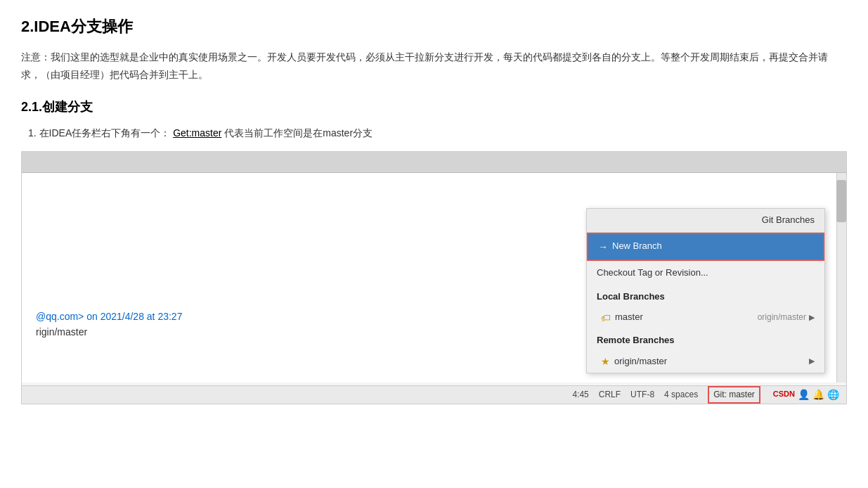 The height and width of the screenshot is (488, 868). I want to click on local-branches-title: Local Branches, so click(706, 296).